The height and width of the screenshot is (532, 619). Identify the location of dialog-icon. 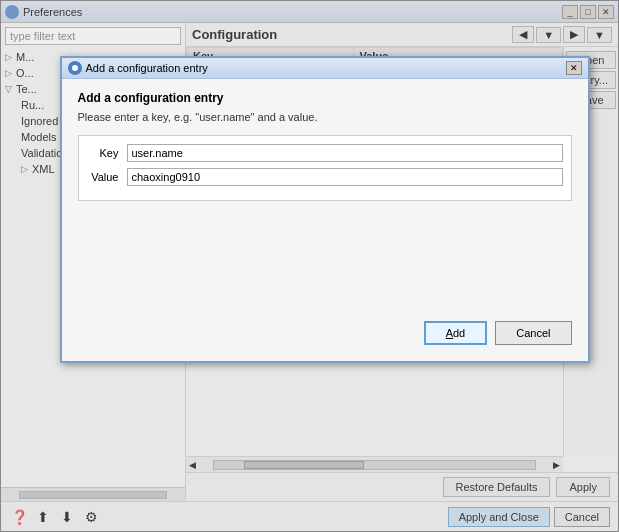
(75, 68).